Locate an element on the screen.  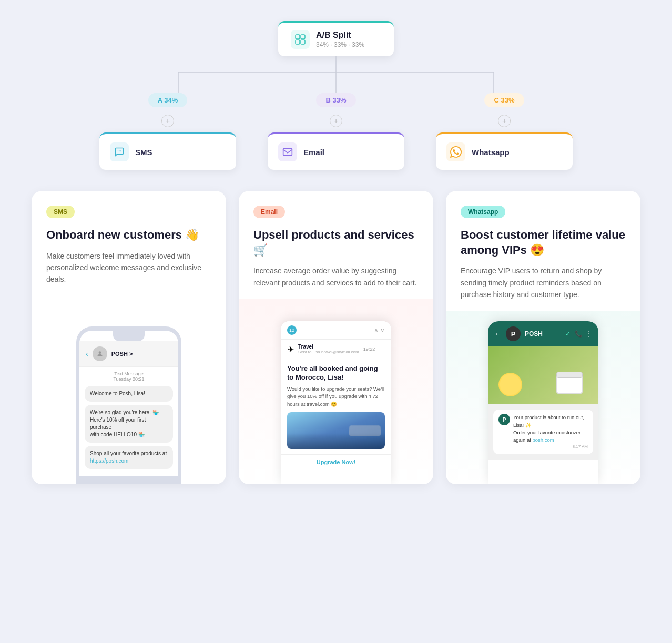
ab-split-subtitle: 34% · 33% · 33% is located at coordinates (340, 45).